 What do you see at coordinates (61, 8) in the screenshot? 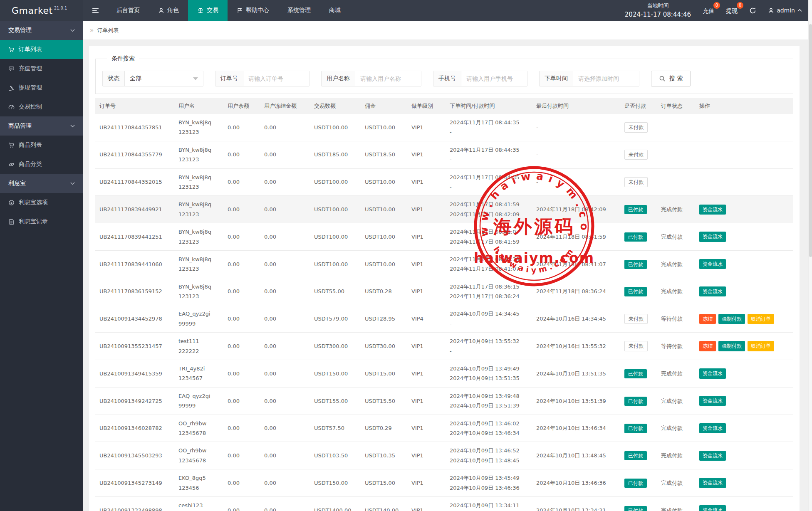
I see `app-version: 21.0.1` at bounding box center [61, 8].